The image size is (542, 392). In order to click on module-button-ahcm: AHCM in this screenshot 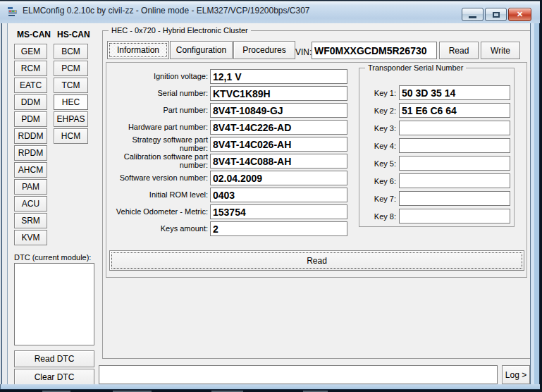, I will do `click(31, 170)`.